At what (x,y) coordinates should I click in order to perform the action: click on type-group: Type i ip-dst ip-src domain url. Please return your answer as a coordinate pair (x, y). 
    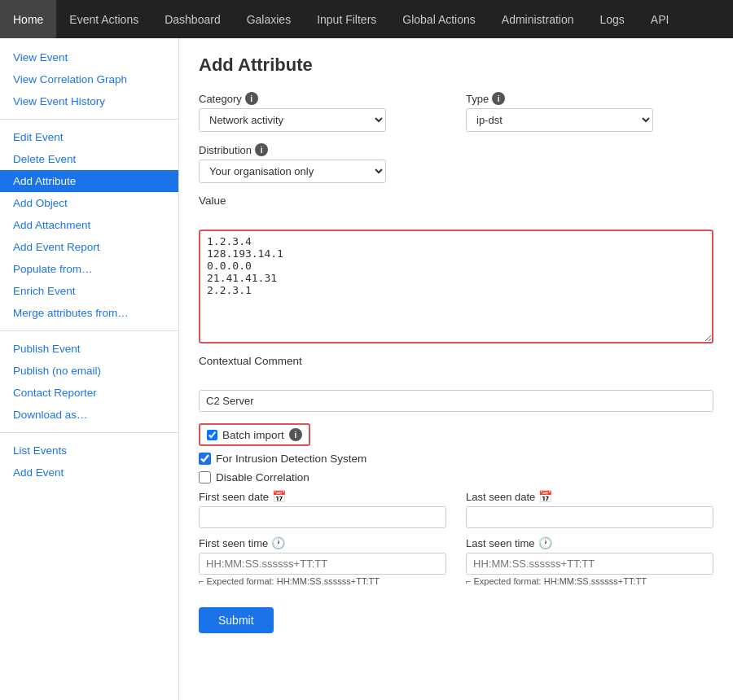
    Looking at the image, I should click on (590, 112).